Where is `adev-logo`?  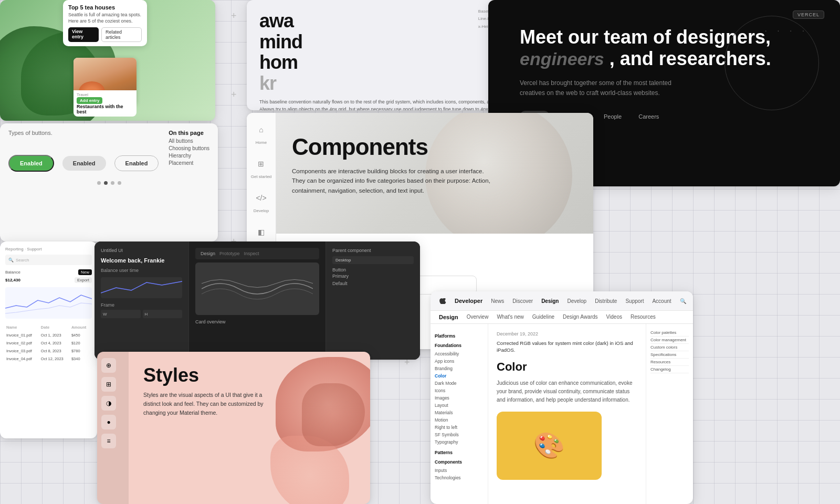
adev-logo is located at coordinates (443, 301).